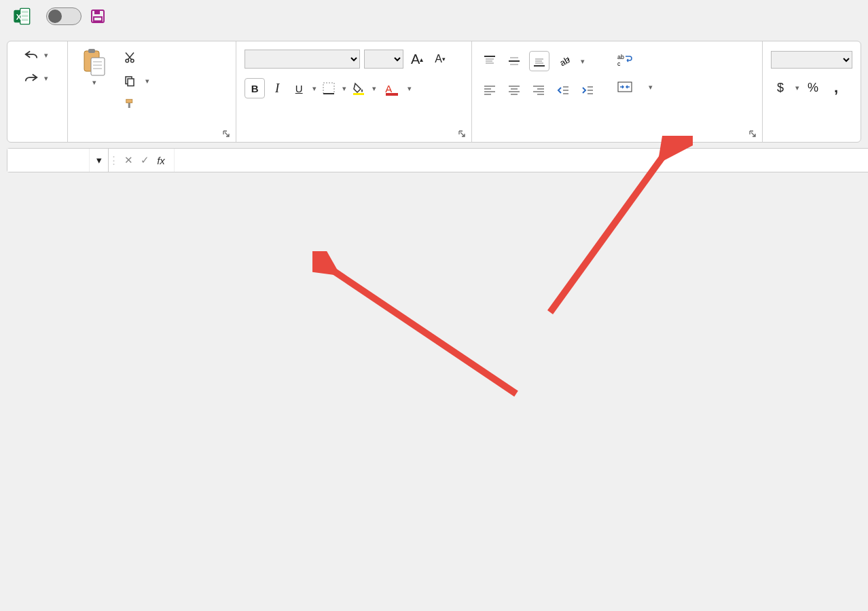  Describe the element at coordinates (522, 160) in the screenshot. I see `formula-input` at that location.